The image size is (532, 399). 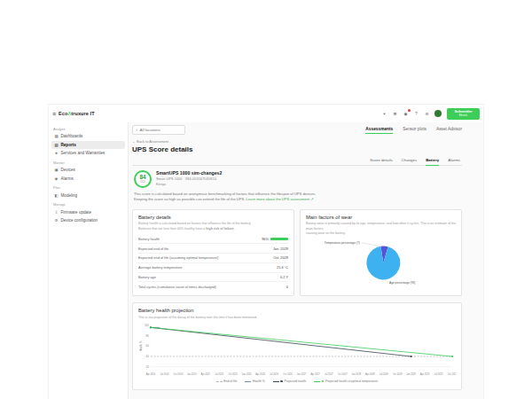 What do you see at coordinates (454, 161) in the screenshot?
I see `subtab-alarms: Alarms` at bounding box center [454, 161].